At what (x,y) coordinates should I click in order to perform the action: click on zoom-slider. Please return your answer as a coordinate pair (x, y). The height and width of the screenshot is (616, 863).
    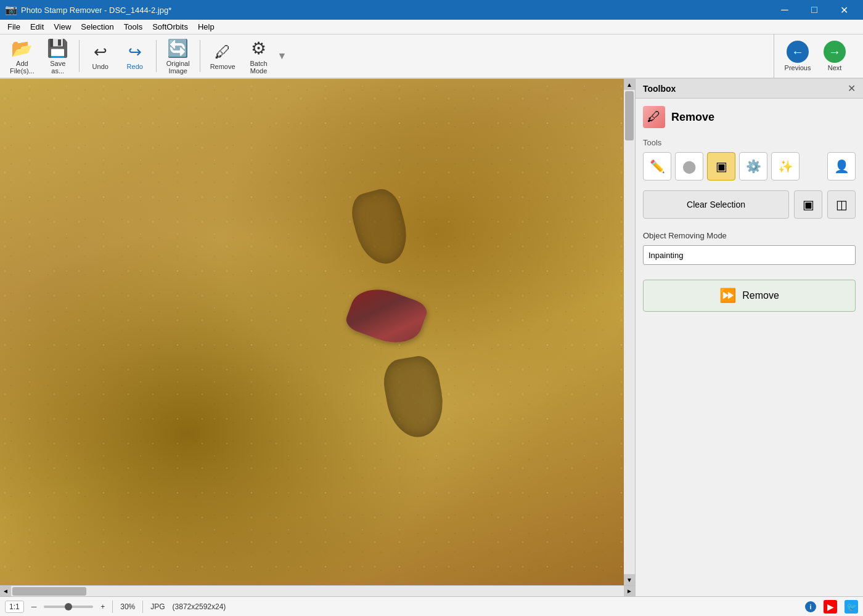
    Looking at the image, I should click on (68, 607).